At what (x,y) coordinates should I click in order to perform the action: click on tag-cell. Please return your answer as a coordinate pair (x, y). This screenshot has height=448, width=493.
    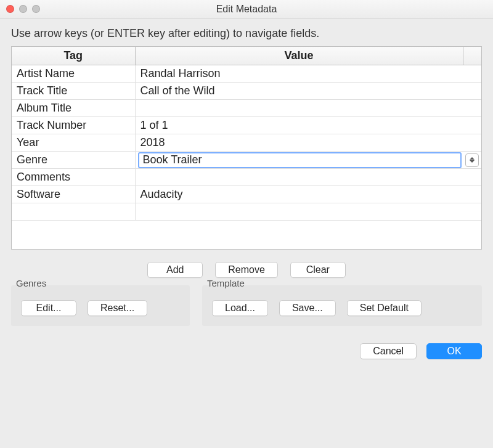
    Looking at the image, I should click on (73, 212).